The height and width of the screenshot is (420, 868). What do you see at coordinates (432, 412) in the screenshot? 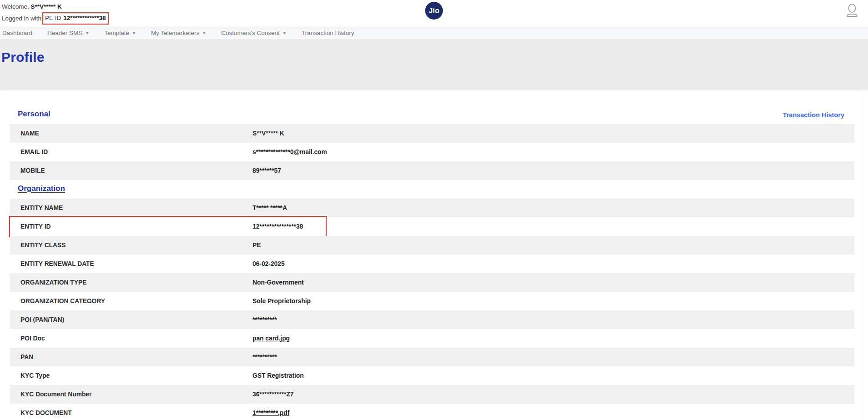
I see `table-row-kyc-document: KYC DOCUMENT 1*********.pdf` at bounding box center [432, 412].